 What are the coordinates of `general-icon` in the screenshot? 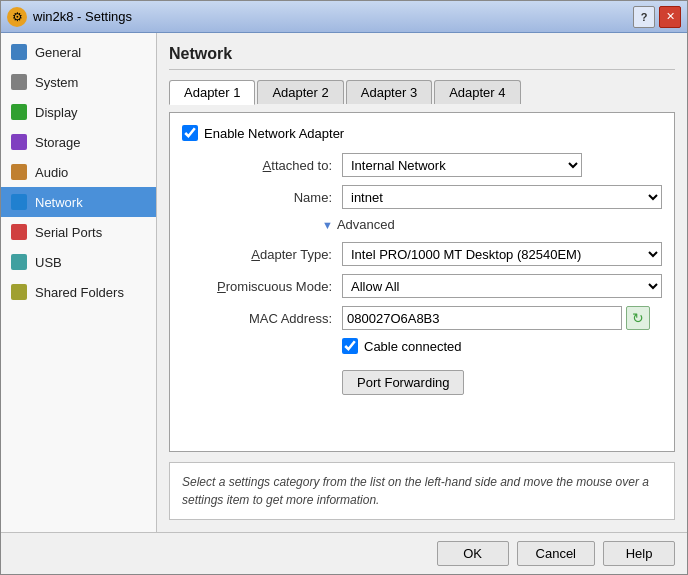 It's located at (19, 52).